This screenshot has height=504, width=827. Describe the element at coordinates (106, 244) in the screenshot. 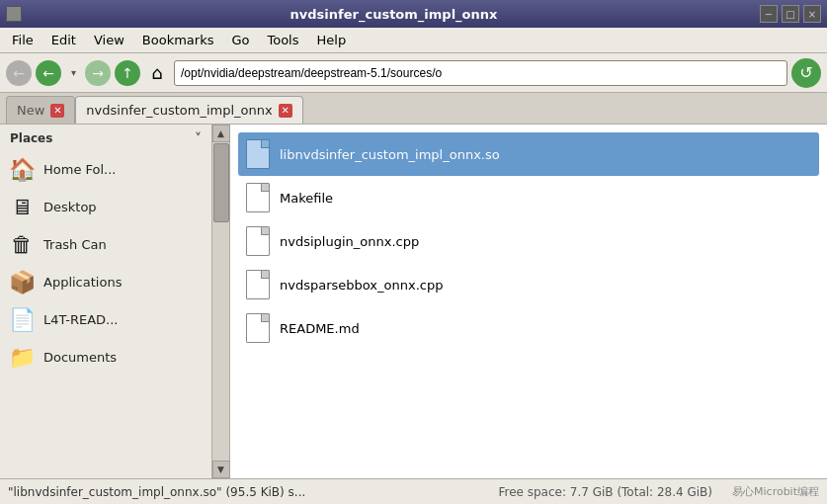

I see `sidebar-item-trash-can: 🗑Trash Can` at that location.